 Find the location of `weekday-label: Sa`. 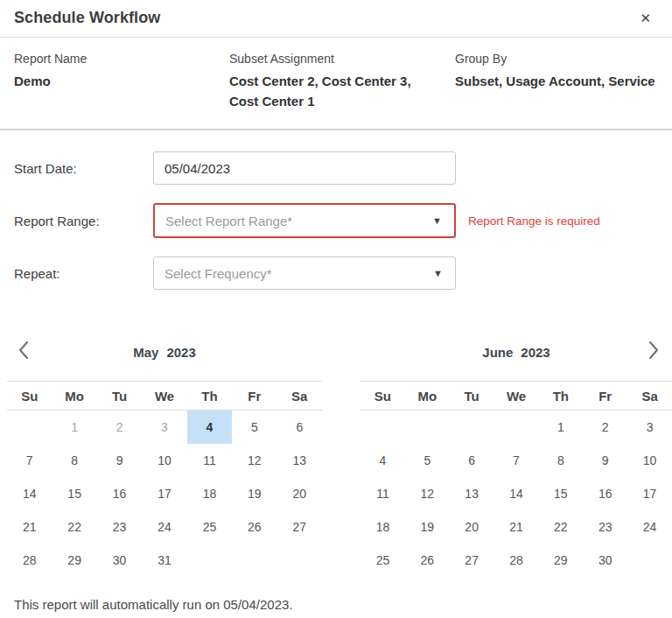

weekday-label: Sa is located at coordinates (299, 396).